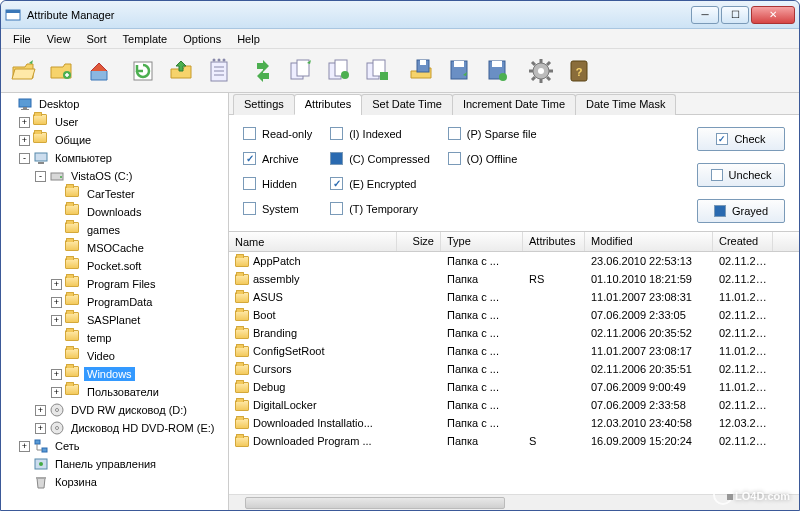 This screenshot has width=800, height=511. I want to click on attr-checkbox: System, so click(278, 208).